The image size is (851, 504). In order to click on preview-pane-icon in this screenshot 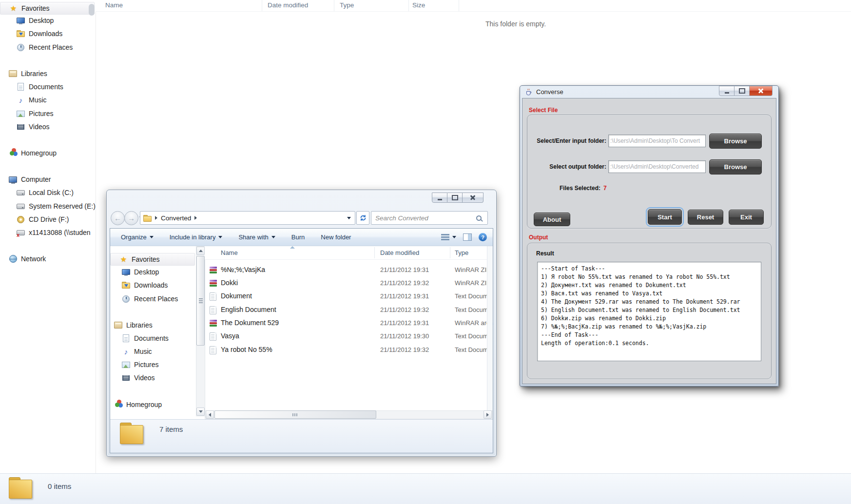, I will do `click(467, 237)`.